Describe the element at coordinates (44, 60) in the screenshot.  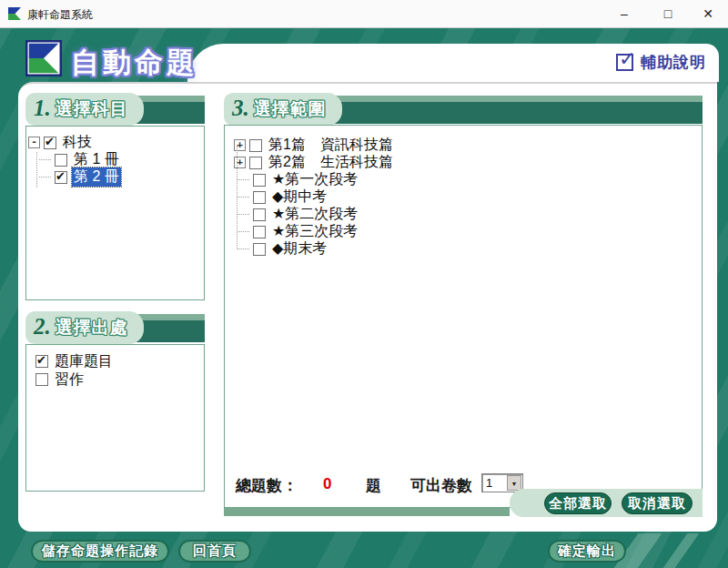
I see `app-logo-icon-large` at that location.